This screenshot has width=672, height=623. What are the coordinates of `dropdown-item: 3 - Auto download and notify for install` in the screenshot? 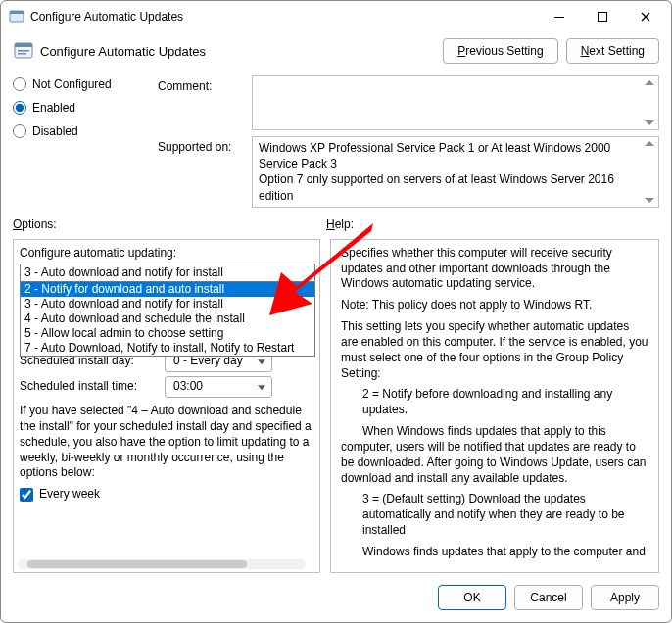 It's located at (168, 304).